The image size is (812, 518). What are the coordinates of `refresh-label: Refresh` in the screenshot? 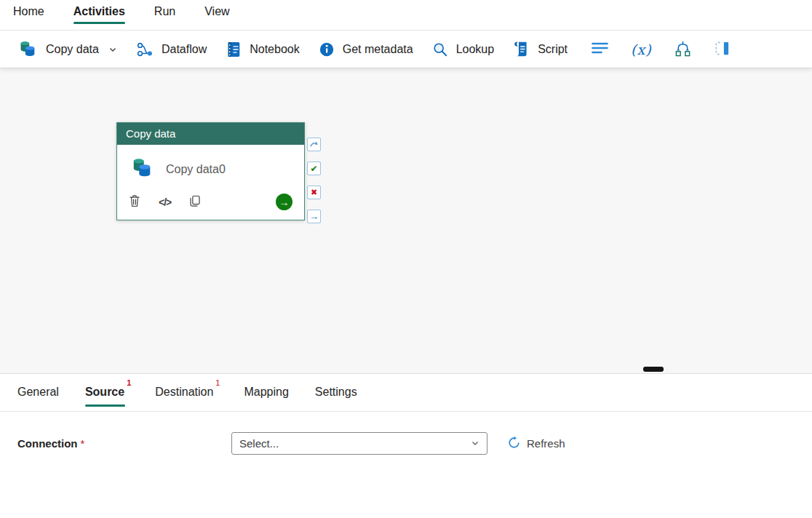 It's located at (546, 444).